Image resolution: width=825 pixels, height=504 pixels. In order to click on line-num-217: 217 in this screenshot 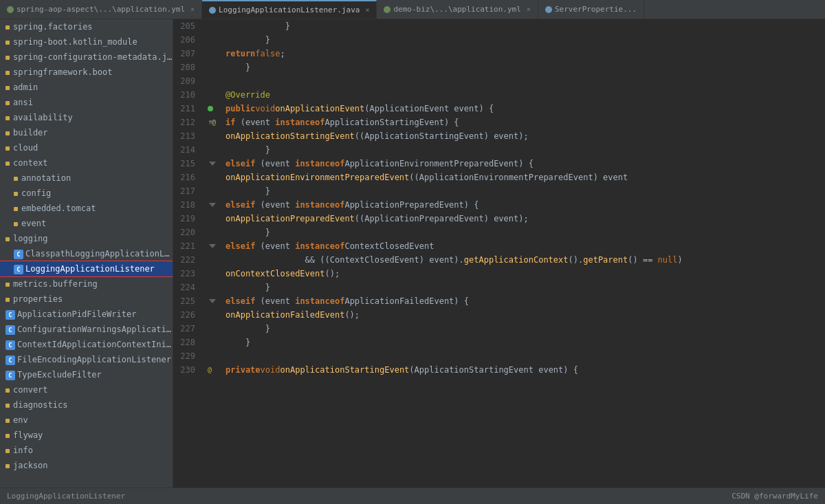, I will do `click(187, 191)`.